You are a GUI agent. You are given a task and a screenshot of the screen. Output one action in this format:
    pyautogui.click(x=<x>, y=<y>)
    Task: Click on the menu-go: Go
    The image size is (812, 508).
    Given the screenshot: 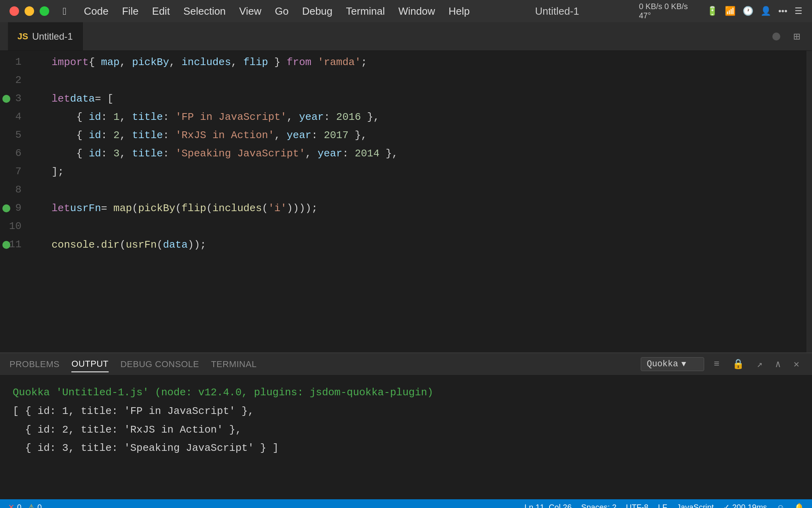 What is the action you would take?
    pyautogui.click(x=282, y=11)
    